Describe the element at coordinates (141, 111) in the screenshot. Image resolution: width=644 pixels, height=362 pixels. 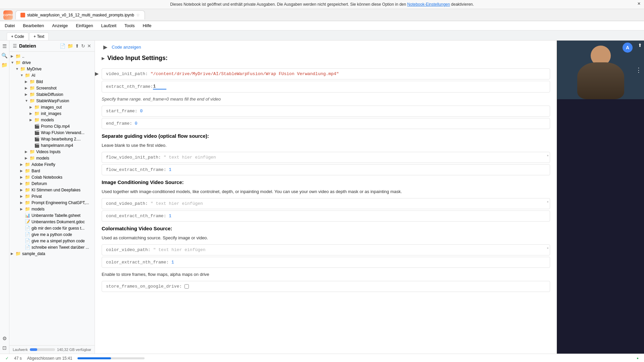
I see `code-val-start-frame: 0` at that location.